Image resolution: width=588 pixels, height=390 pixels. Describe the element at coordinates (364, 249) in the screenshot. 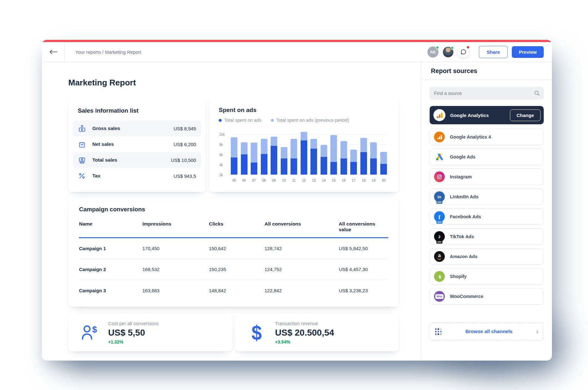

I see `table-cell: US$ 5,842,50` at that location.